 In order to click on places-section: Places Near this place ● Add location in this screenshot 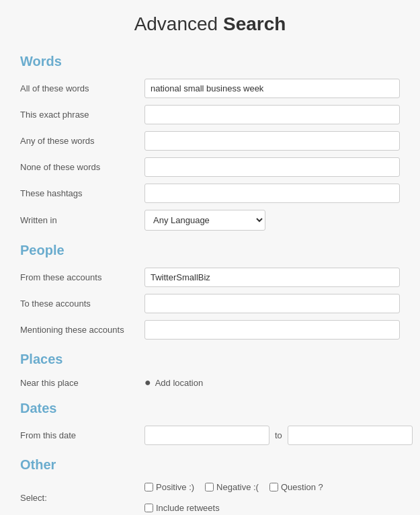, I will do `click(210, 370)`.